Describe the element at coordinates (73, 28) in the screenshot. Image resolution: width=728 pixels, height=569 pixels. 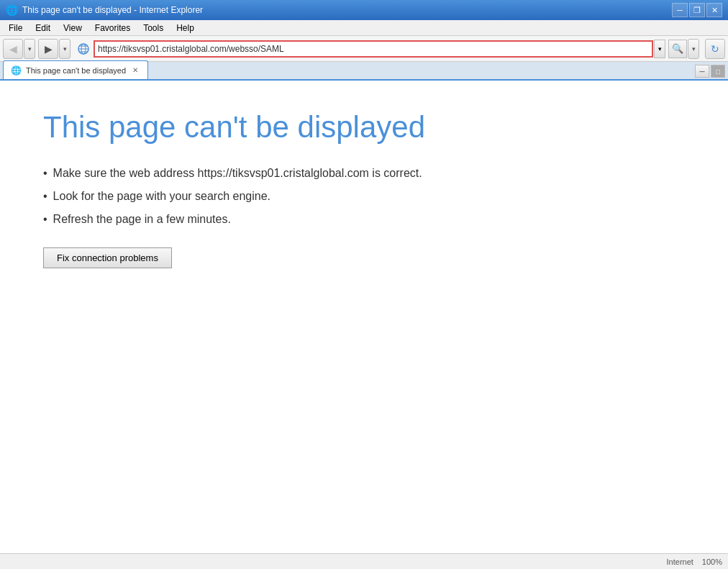
I see `menu-view: View` at that location.